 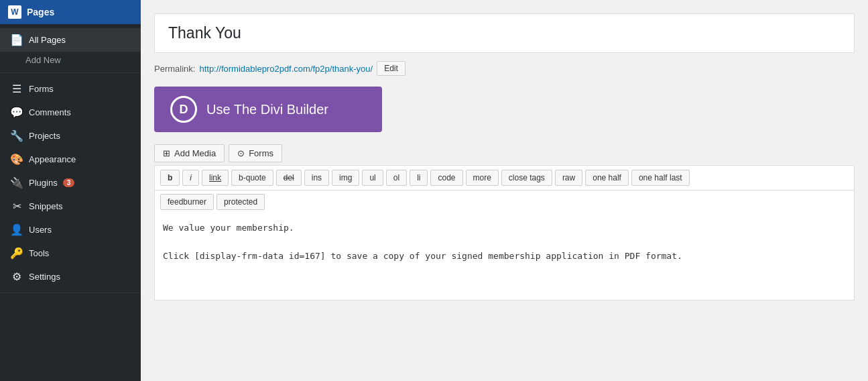 I want to click on forms-media-label: Forms, so click(x=261, y=153).